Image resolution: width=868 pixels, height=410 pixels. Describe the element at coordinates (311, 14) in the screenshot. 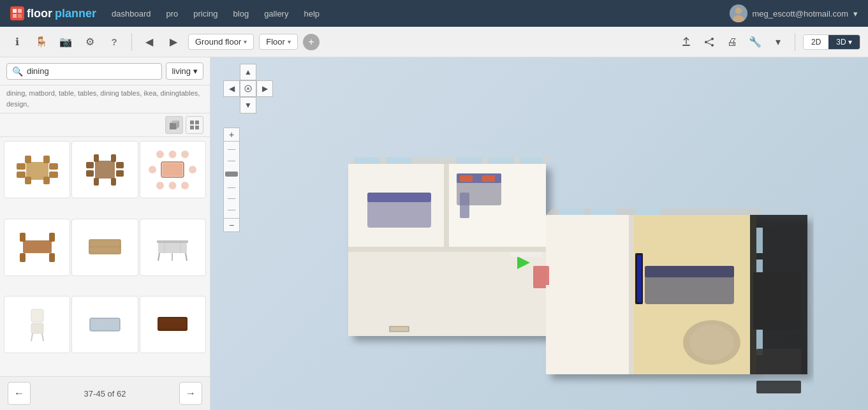

I see `nav-help: help` at that location.